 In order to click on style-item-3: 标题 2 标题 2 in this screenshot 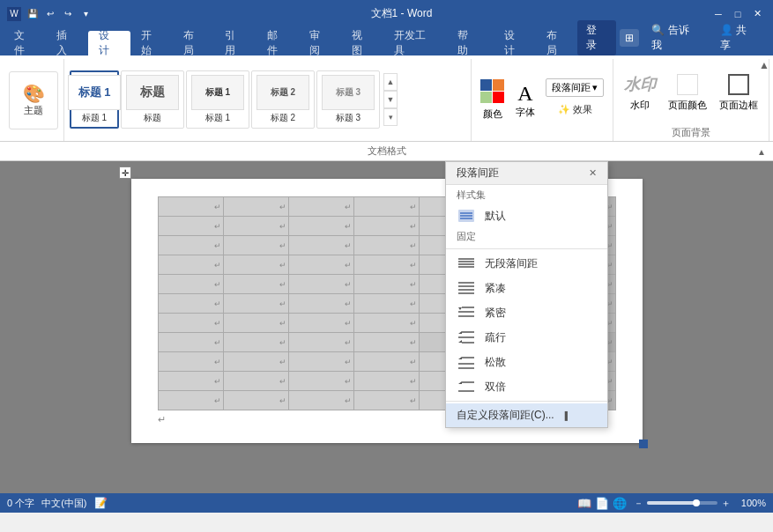, I will do `click(283, 100)`.